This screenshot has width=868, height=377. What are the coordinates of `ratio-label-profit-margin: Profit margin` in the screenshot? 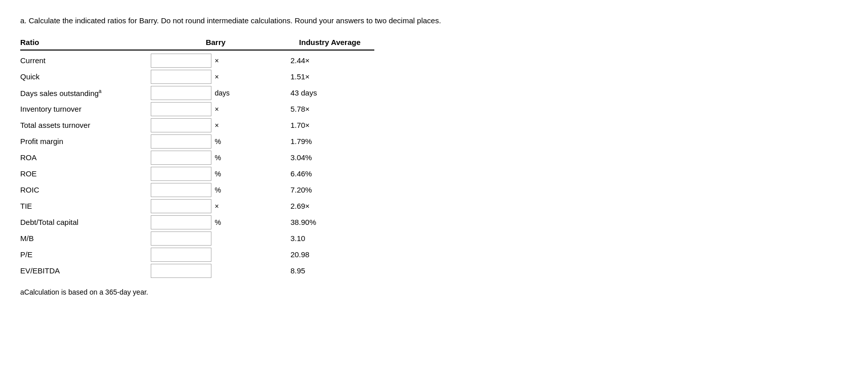 It's located at (83, 142).